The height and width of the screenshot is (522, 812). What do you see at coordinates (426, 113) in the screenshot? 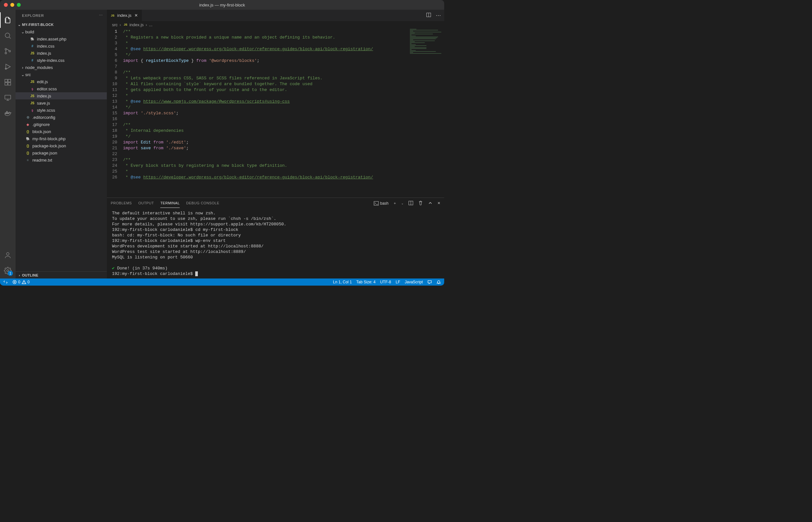
I see `minimap` at bounding box center [426, 113].